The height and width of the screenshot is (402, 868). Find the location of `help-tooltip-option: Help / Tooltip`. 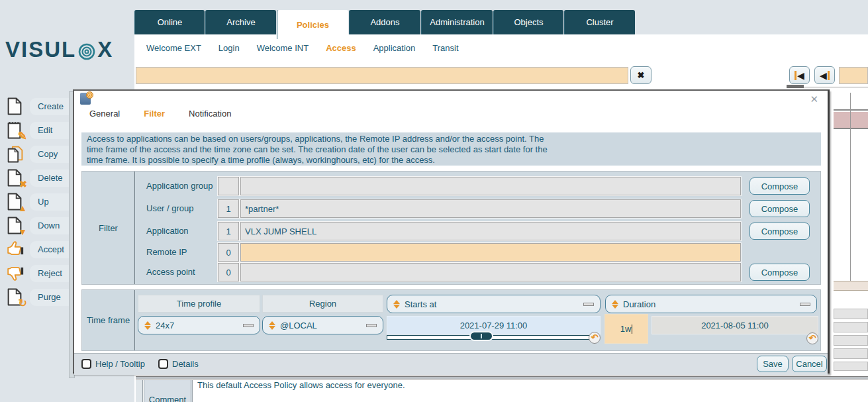

help-tooltip-option: Help / Tooltip is located at coordinates (113, 364).